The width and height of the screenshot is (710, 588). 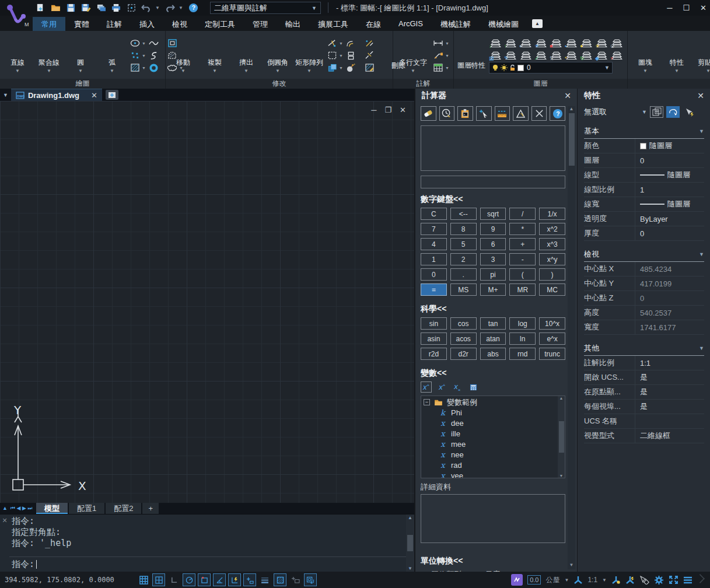 I want to click on property-value: 是, so click(x=670, y=392).